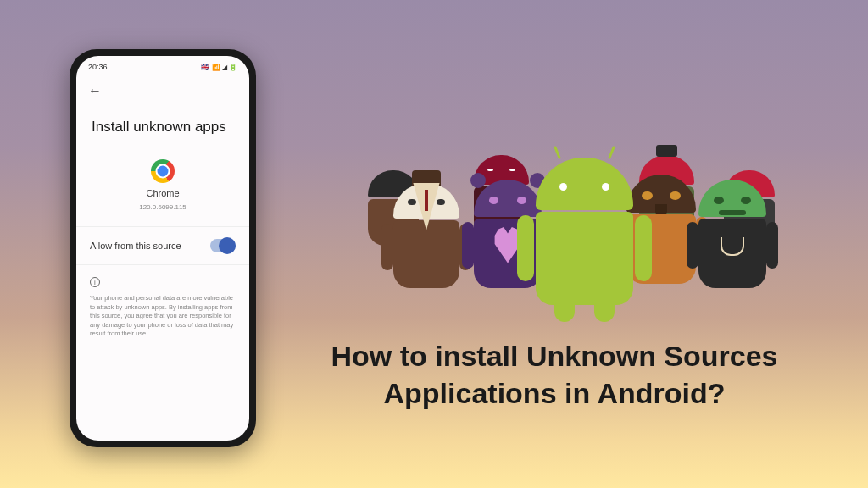  What do you see at coordinates (95, 90) in the screenshot?
I see `back-arrow-icon: ←` at bounding box center [95, 90].